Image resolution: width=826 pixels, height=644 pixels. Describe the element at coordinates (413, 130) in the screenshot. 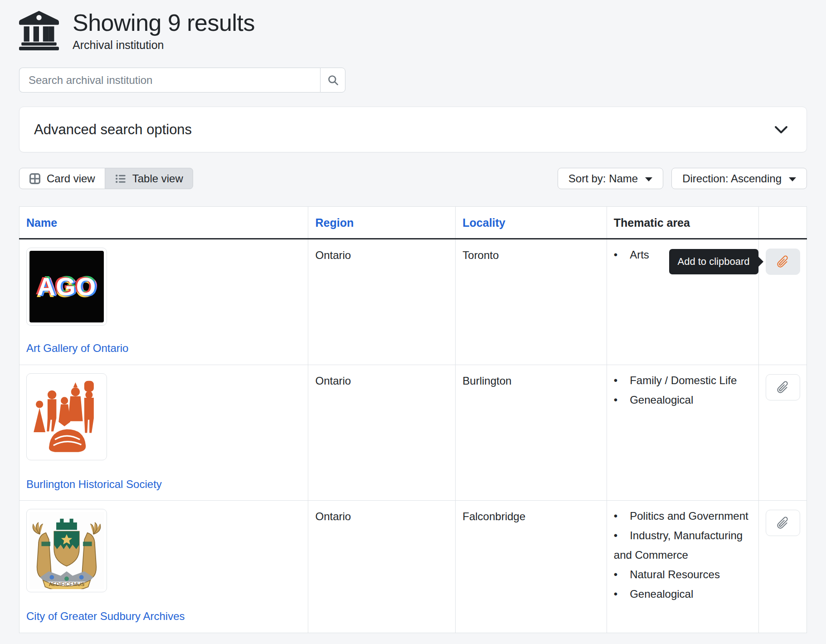

I see `advanced-search-toggle: Advanced search options` at that location.